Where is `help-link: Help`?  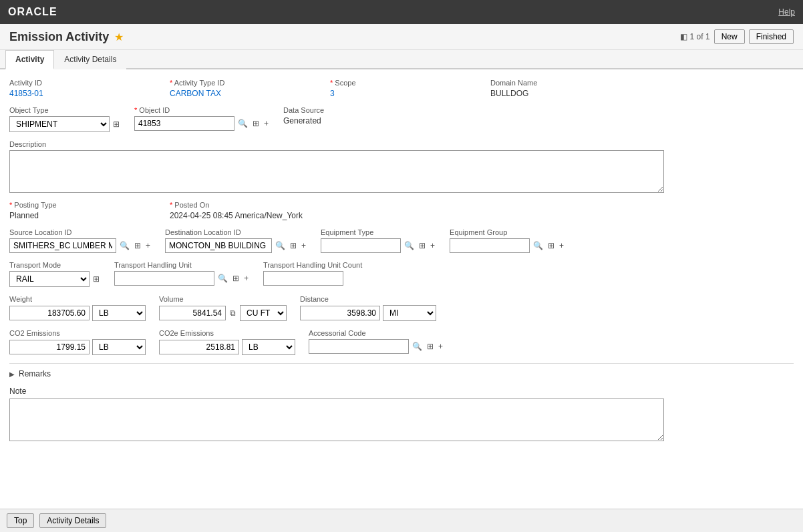
help-link: Help is located at coordinates (787, 12).